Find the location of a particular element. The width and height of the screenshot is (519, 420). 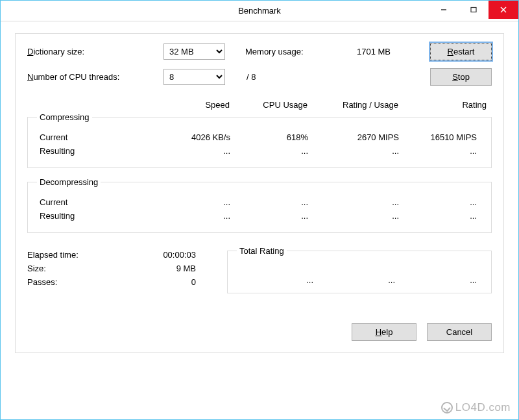

compressing-legend: Compressing is located at coordinates (65, 117).